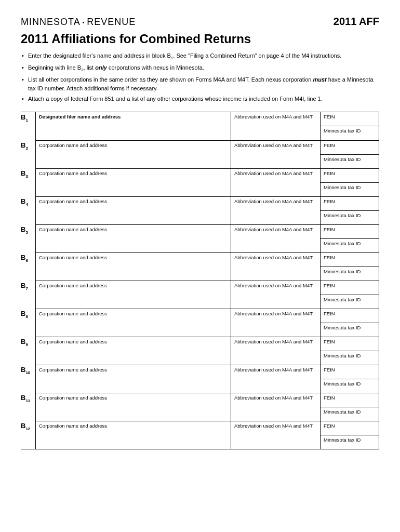  What do you see at coordinates (200, 435) in the screenshot?
I see `table-row: B12Corporation name and addressAbbreviat…` at bounding box center [200, 435].